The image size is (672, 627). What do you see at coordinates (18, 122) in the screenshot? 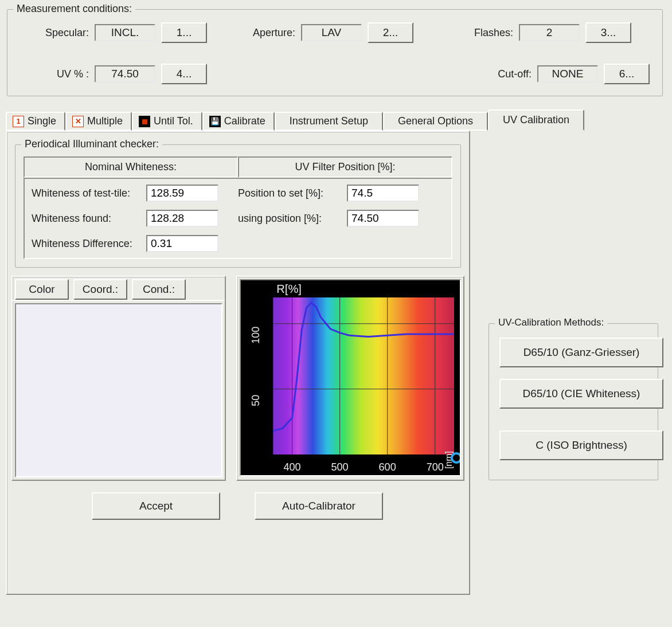
I see `single-icon: 1` at bounding box center [18, 122].